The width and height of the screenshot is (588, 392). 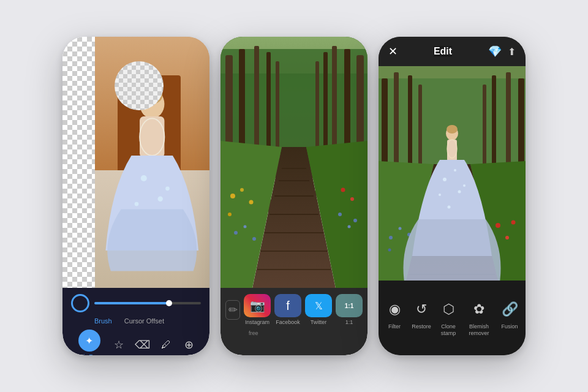 What do you see at coordinates (89, 342) in the screenshot?
I see `tool-magic-eraser: ✦ Magic Eraser` at bounding box center [89, 342].